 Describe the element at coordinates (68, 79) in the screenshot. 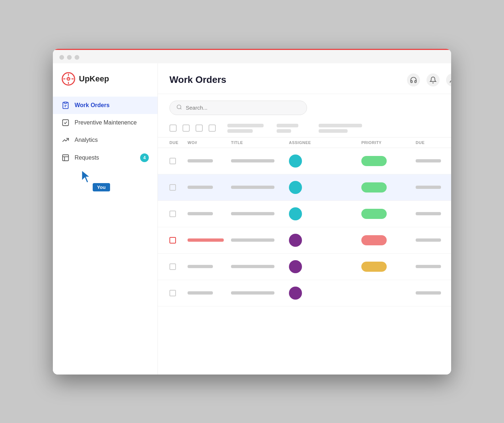

I see `logo-icon` at that location.